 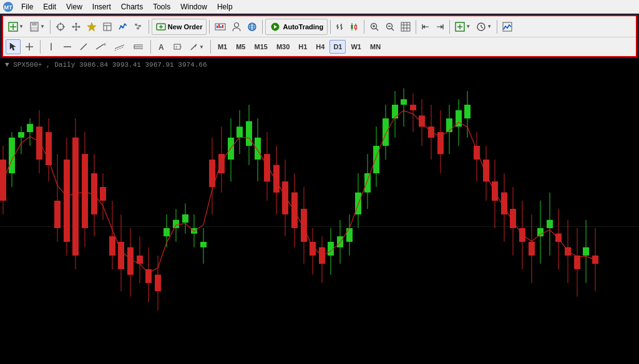 What do you see at coordinates (139, 47) in the screenshot?
I see `fib-tool-button` at bounding box center [139, 47].